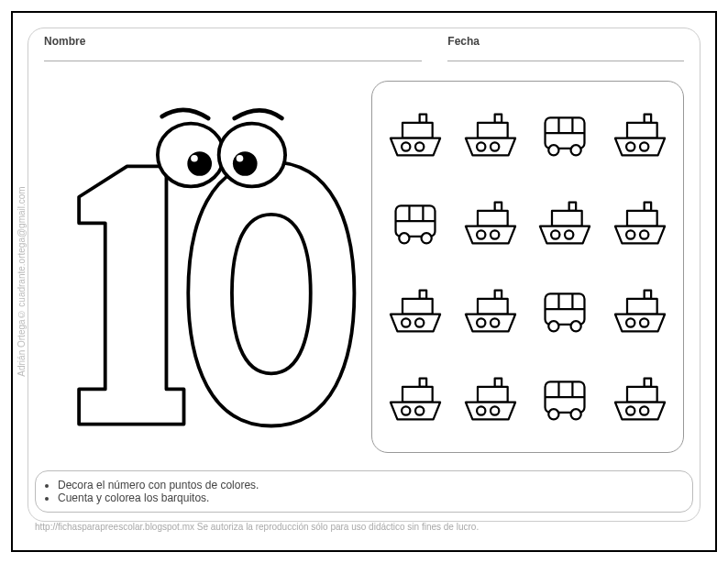 The width and height of the screenshot is (728, 563). What do you see at coordinates (233, 41) in the screenshot?
I see `name-label: Nombre` at bounding box center [233, 41].